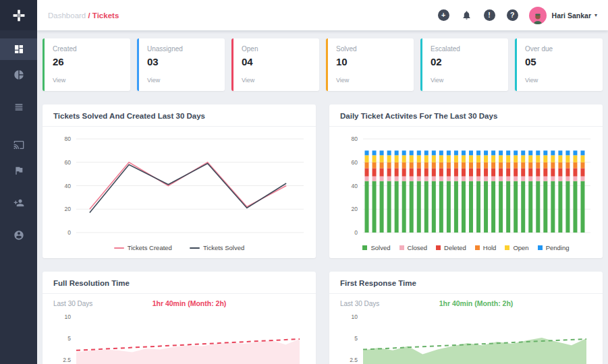 The image size is (608, 364). What do you see at coordinates (19, 235) in the screenshot?
I see `account-circle-icon` at bounding box center [19, 235].